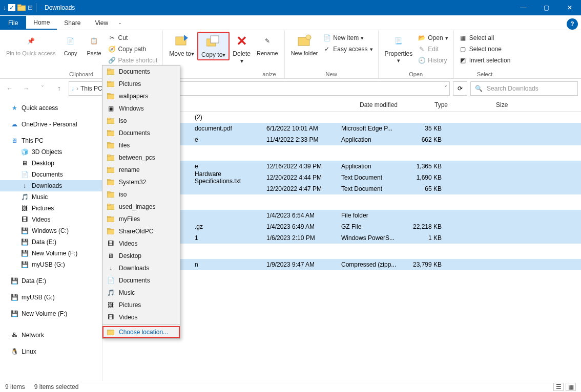 This screenshot has height=392, width=581. What do you see at coordinates (51, 186) in the screenshot?
I see `sidebar-item-downloads: ↓Downloads` at bounding box center [51, 186].